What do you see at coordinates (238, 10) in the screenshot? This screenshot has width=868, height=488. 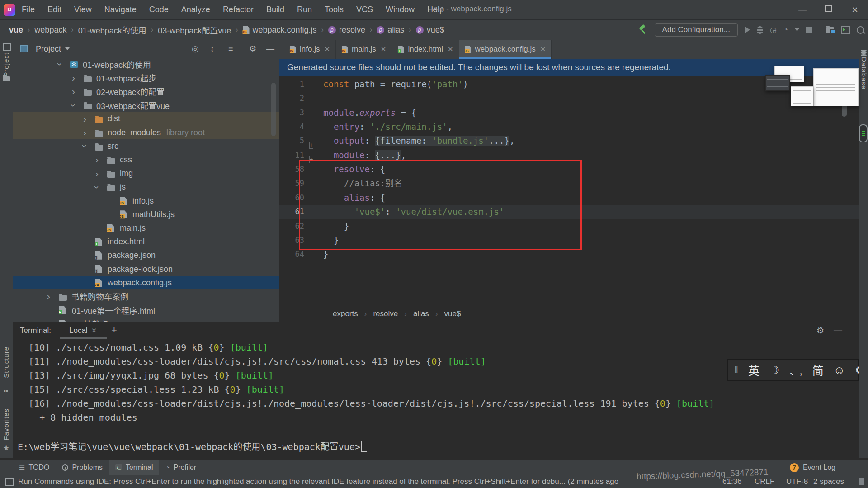 I see `menu-refactor: Refactor` at bounding box center [238, 10].